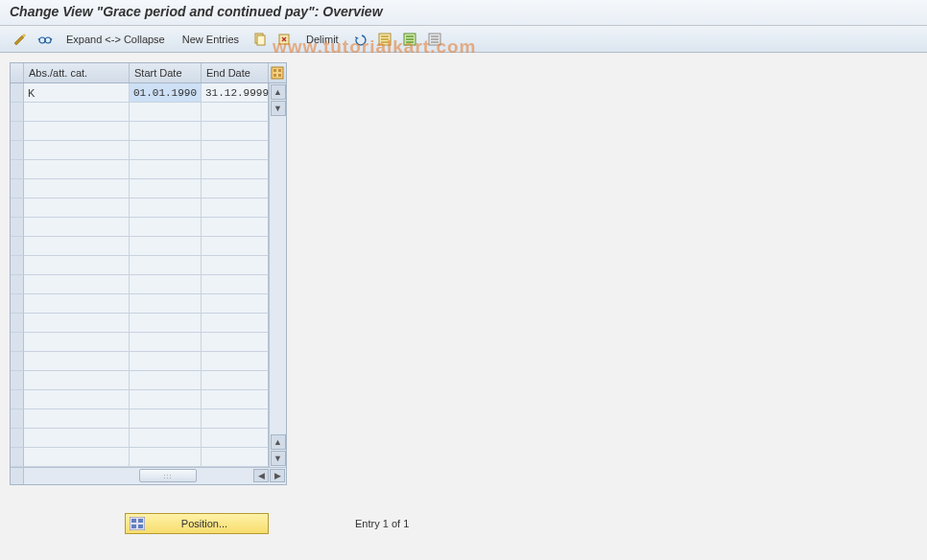 Image resolution: width=927 pixels, height=560 pixels. Describe the element at coordinates (410, 39) in the screenshot. I see `select-block-icon` at that location.